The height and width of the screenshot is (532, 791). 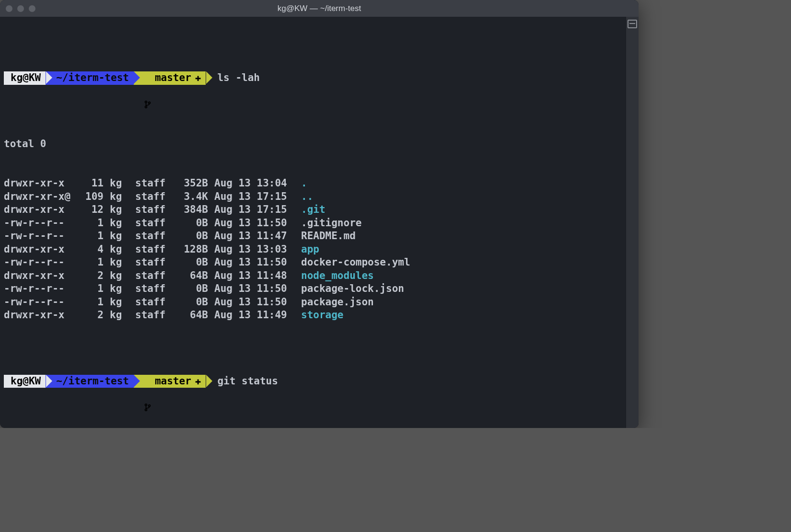 I want to click on ls-row: -rw-r--r--1kgstaff0BAug 13 11:50package-…, so click(x=315, y=289).